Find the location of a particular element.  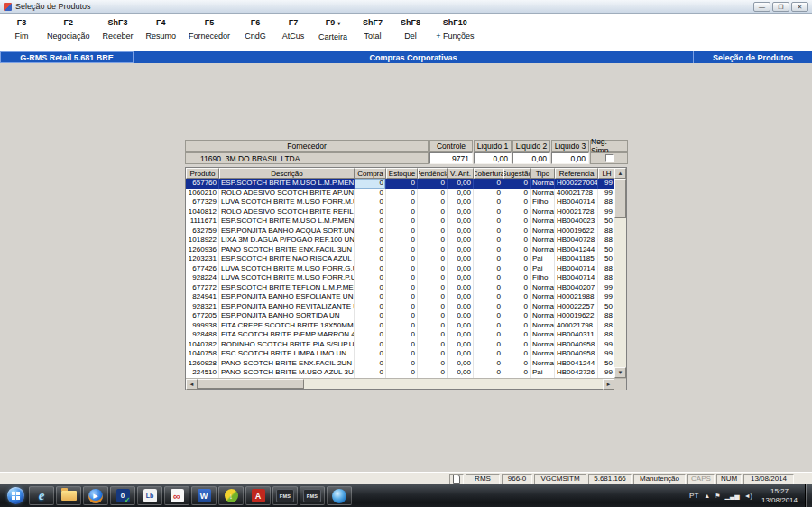

cell-tipo: Filho is located at coordinates (543, 278).